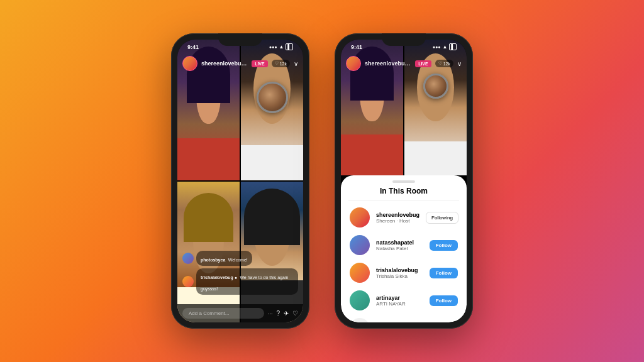 This screenshot has height=362, width=644. I want to click on room-username-2: natasshapatel, so click(400, 243).